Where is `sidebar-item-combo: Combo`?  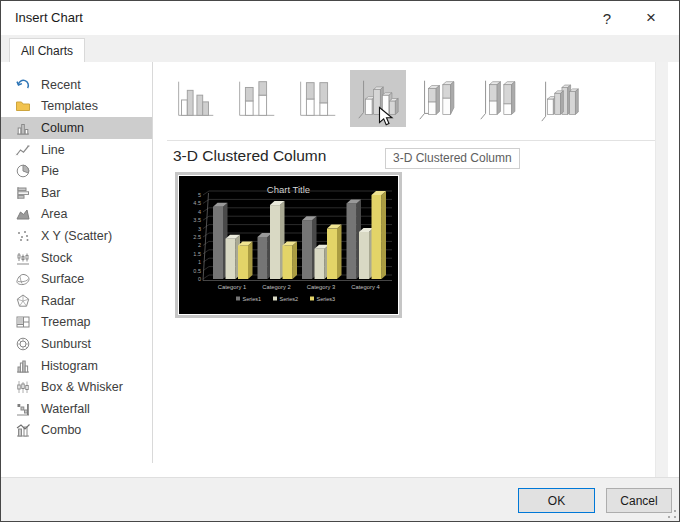
sidebar-item-combo: Combo is located at coordinates (76, 431).